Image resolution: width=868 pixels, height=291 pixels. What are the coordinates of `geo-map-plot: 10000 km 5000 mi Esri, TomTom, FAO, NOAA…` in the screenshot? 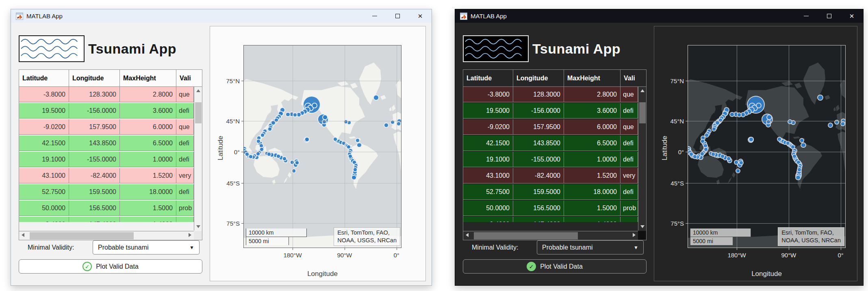 It's located at (766, 147).